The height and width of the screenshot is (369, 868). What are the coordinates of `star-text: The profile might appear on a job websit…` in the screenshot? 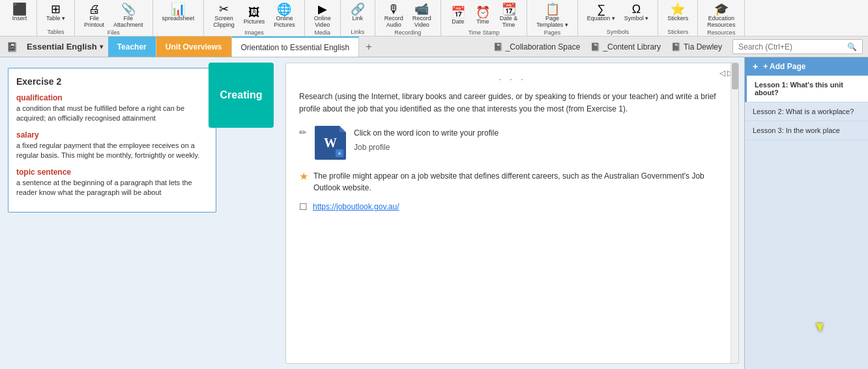 It's located at (519, 182).